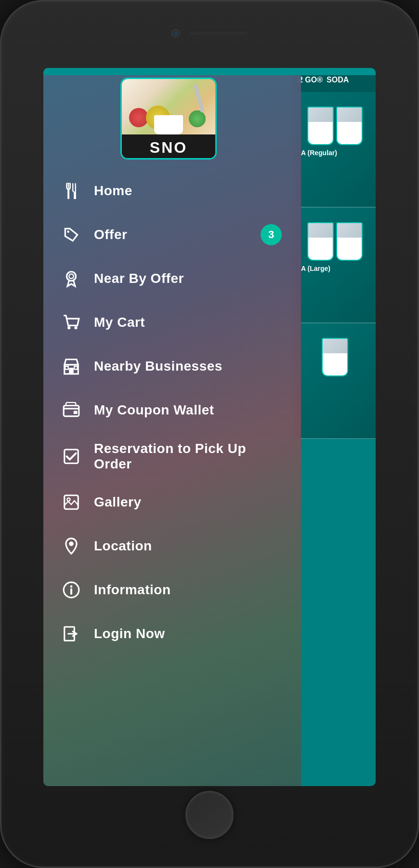 The image size is (419, 868). Describe the element at coordinates (158, 366) in the screenshot. I see `menu-label-nearby-businesses: Nearby Businesses` at that location.